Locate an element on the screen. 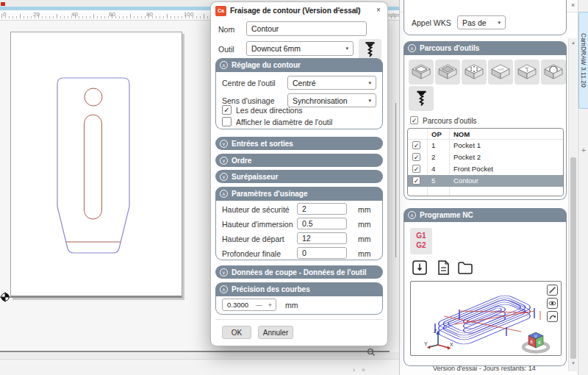  zoom-icon is located at coordinates (371, 352).